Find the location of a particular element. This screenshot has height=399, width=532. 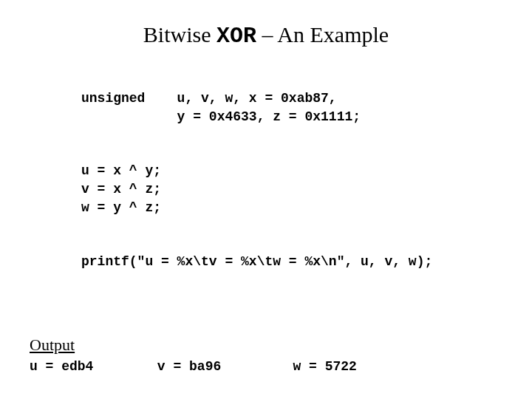

title-post: – An Example is located at coordinates (322, 34).